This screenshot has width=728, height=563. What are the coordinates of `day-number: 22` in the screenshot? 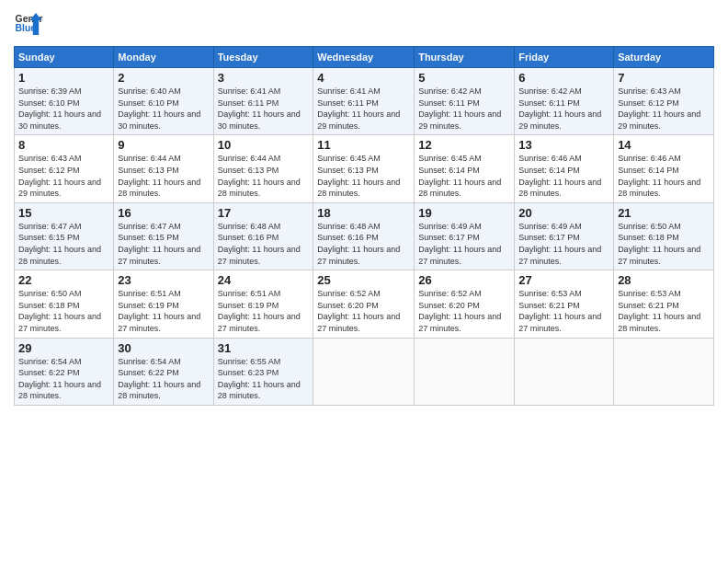 It's located at (64, 280).